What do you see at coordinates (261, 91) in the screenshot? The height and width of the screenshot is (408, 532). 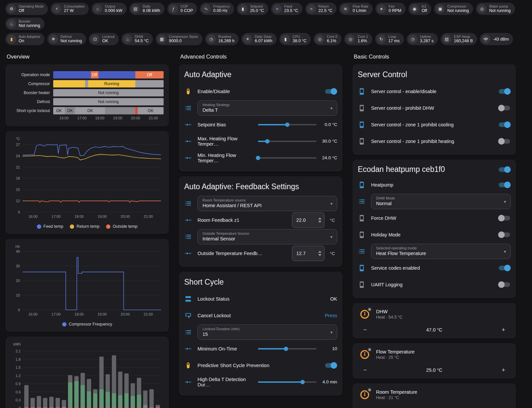 I see `enable-disable-row: Enable/Disable` at bounding box center [261, 91].